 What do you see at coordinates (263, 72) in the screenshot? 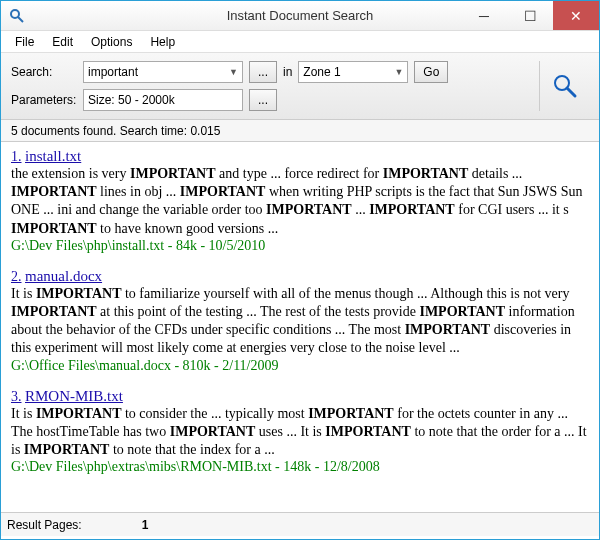
I see `search-browse-button: ...` at bounding box center [263, 72].